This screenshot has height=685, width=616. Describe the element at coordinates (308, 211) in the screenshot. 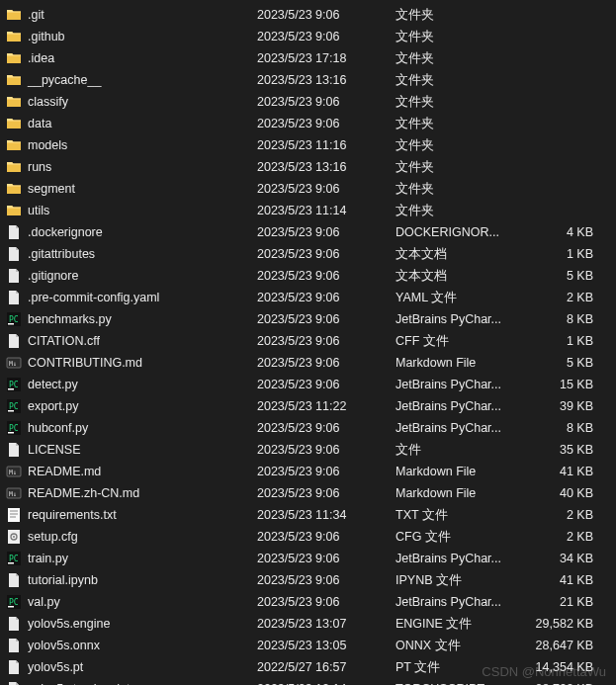

I see `file-row: utils2023/5/23 11:14文件夹` at that location.